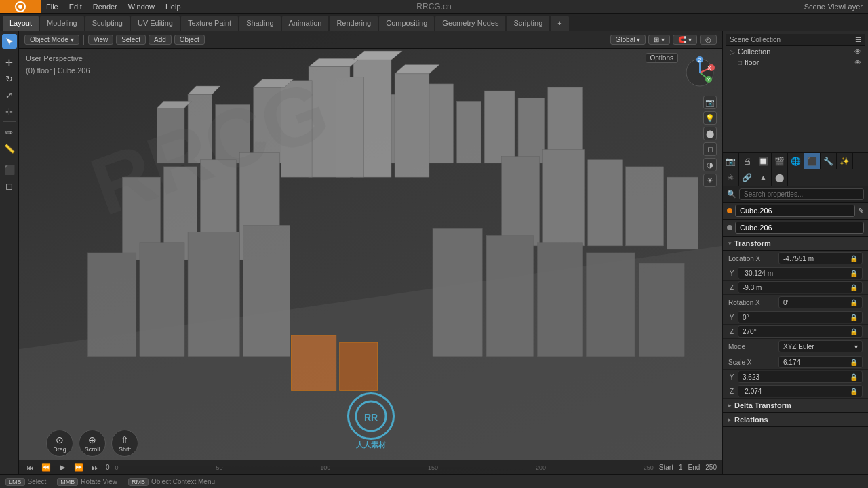 The image size is (868, 488). Describe the element at coordinates (9, 41) in the screenshot. I see `tool-select` at that location.